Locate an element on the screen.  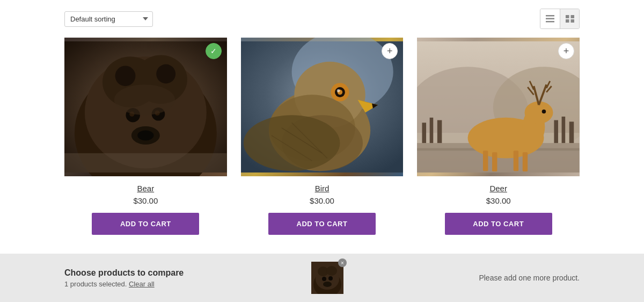
selected-count: 1 products selected. is located at coordinates (96, 284).